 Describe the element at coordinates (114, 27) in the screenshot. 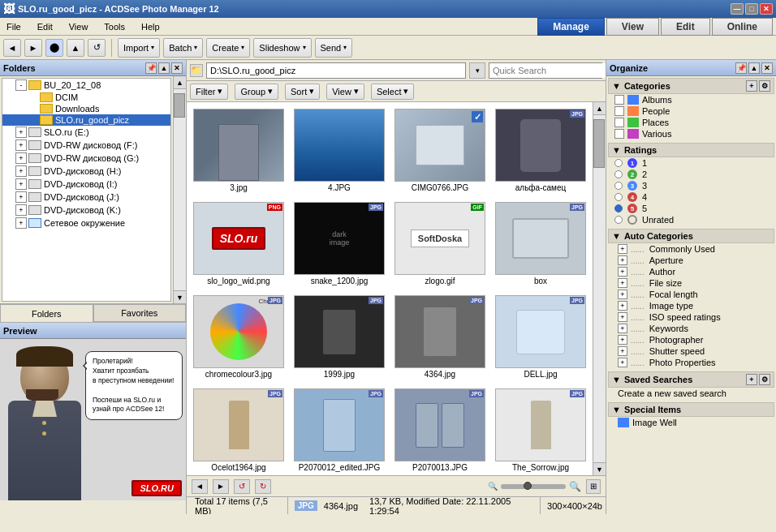

I see `menu-tools: Tools` at that location.